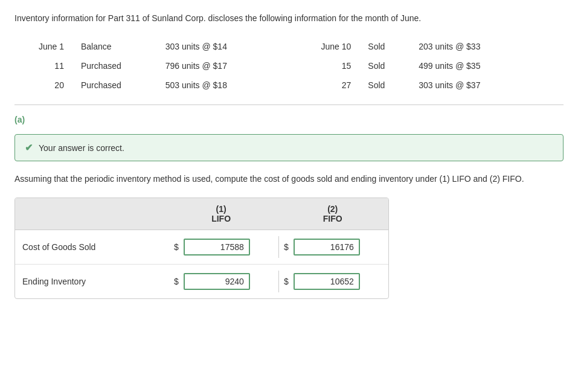 The image size is (578, 392). I want to click on intro-text: Inventory information for Part 311 of Su…, so click(289, 18).